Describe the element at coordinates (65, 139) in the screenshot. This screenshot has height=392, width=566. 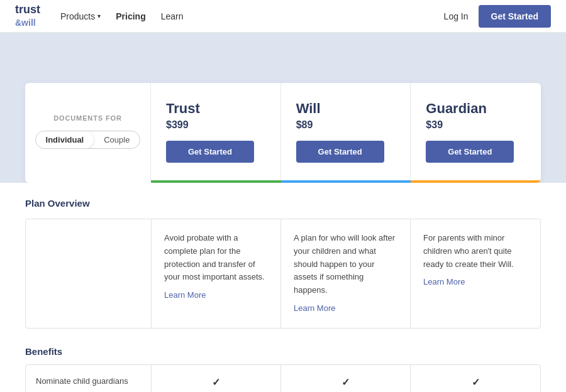
I see `individual-toggle: Individual` at that location.